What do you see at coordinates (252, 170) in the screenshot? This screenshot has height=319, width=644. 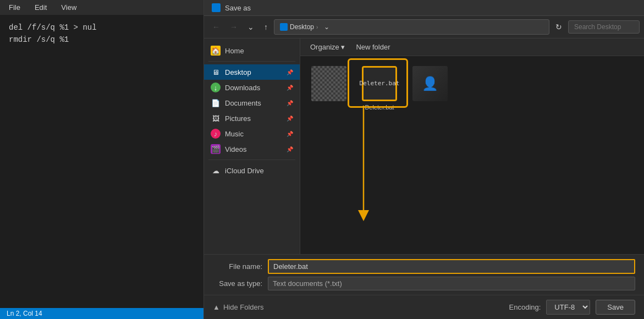 I see `nav-item-icloud: ☁ iCloud Drive` at bounding box center [252, 170].